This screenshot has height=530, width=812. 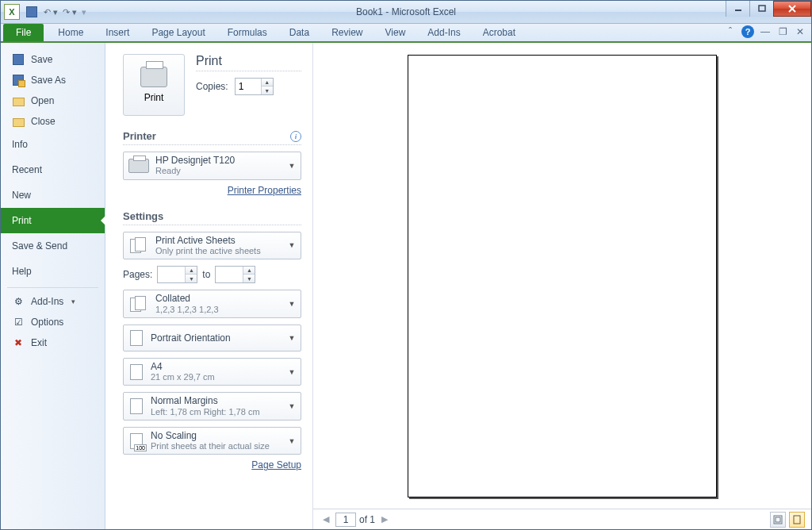 What do you see at coordinates (300, 33) in the screenshot?
I see `tab-data: Data` at bounding box center [300, 33].